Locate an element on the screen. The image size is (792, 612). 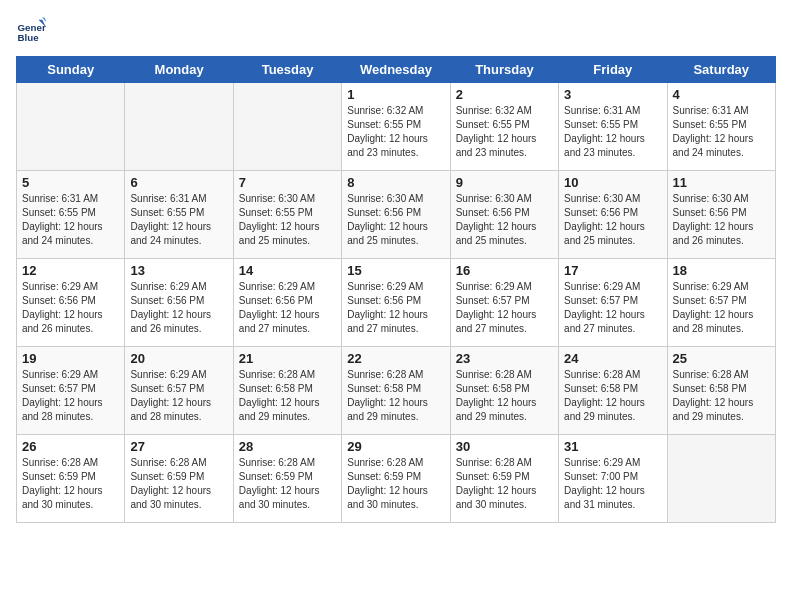
calendar-cell: 30Sunrise: 6:28 AM Sunset: 6:59 PM Dayli… is located at coordinates (504, 479).